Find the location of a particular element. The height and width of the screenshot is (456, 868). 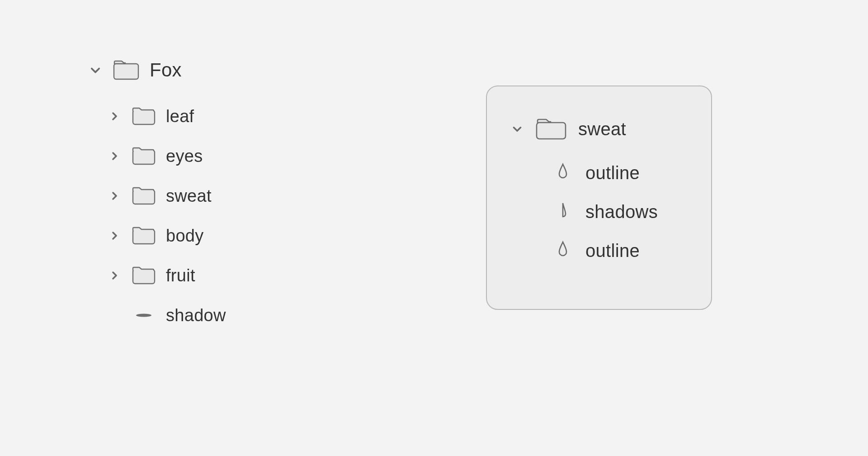

tree-item-fruit: fruit is located at coordinates (228, 276).